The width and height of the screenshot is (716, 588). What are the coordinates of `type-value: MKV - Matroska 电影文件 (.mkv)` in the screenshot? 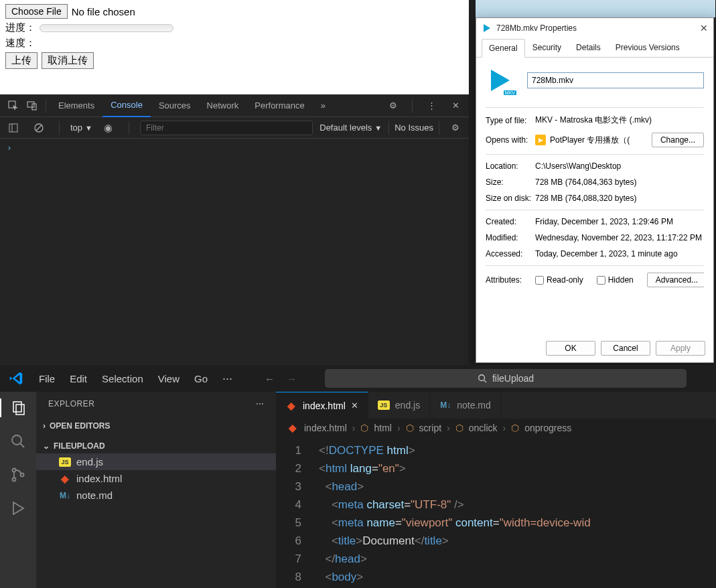 It's located at (620, 121).